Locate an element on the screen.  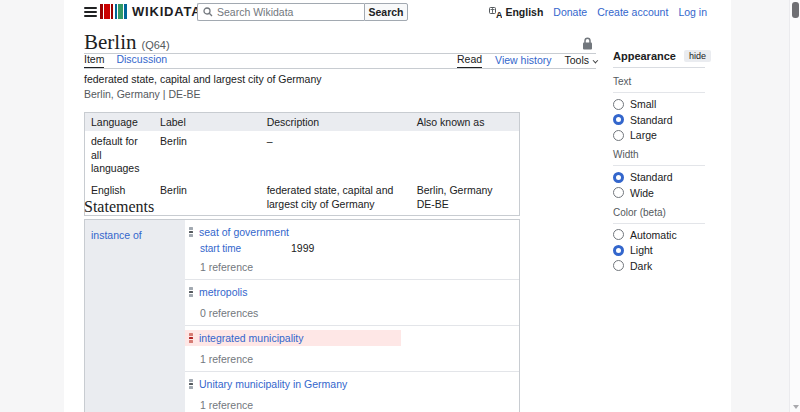
col-also-known-as: Also known as is located at coordinates (466, 122).